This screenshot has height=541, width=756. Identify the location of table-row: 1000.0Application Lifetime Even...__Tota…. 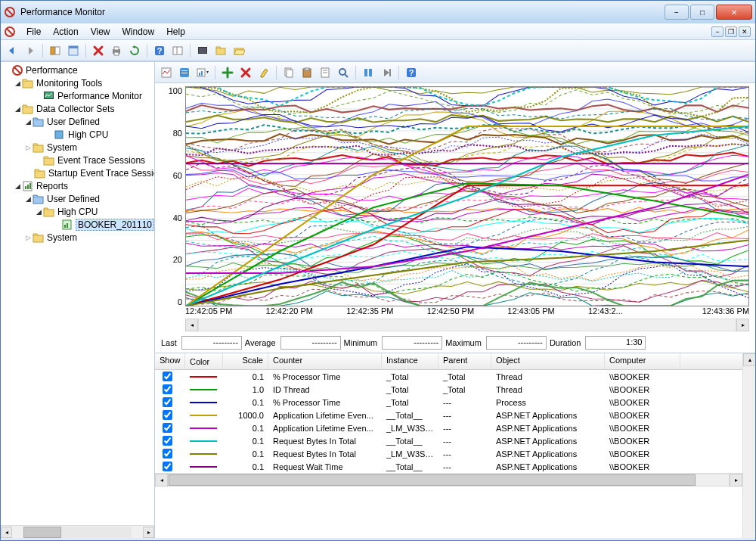
(449, 415).